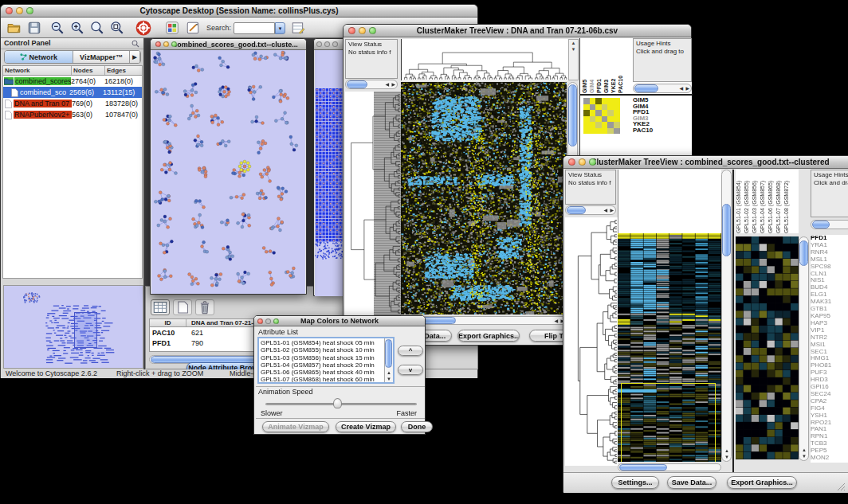 This screenshot has height=504, width=848. Describe the element at coordinates (373, 204) in the screenshot. I see `tv1-row-dendrogram` at that location.